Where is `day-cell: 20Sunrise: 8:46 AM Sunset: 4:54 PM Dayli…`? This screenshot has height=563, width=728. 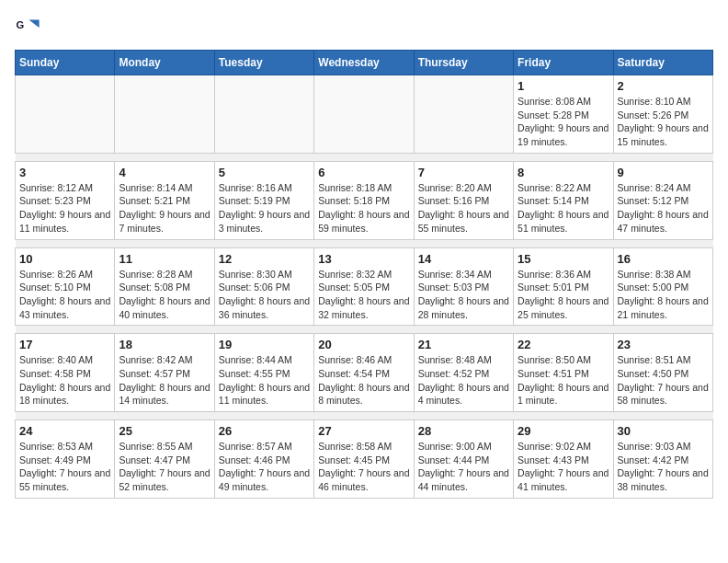
day-cell: 20Sunrise: 8:46 AM Sunset: 4:54 PM Dayli… is located at coordinates (364, 373).